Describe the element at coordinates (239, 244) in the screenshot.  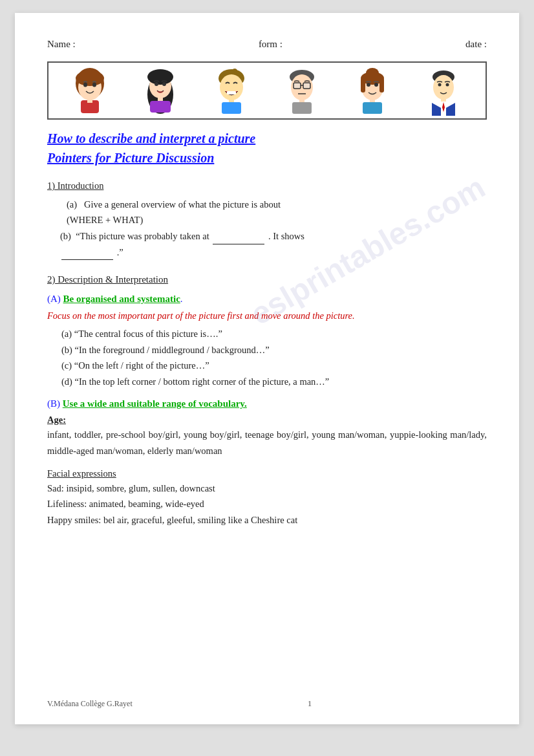
I see `blank1` at that location.